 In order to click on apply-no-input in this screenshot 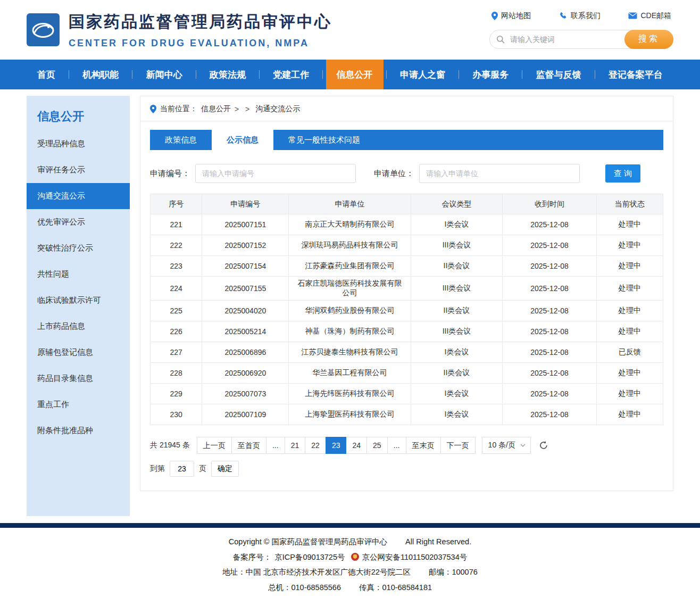, I will do `click(276, 173)`.